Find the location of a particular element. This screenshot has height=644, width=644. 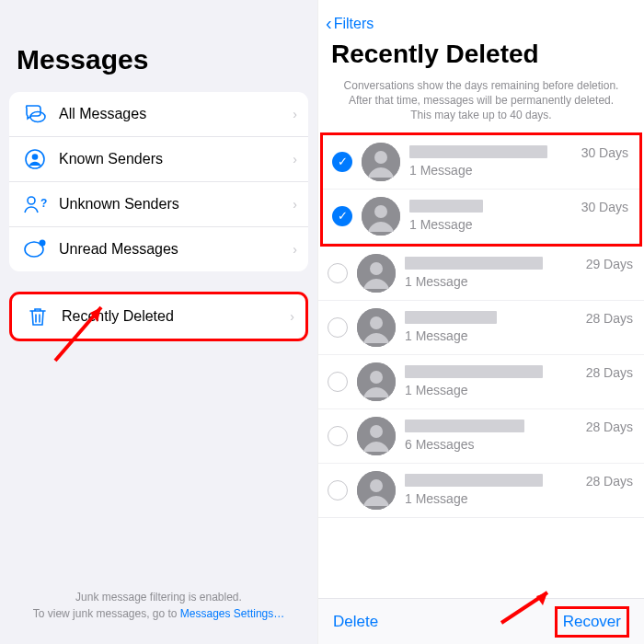

filters-list: All Messages › Known Senders › ? Unknown… is located at coordinates (158, 182).